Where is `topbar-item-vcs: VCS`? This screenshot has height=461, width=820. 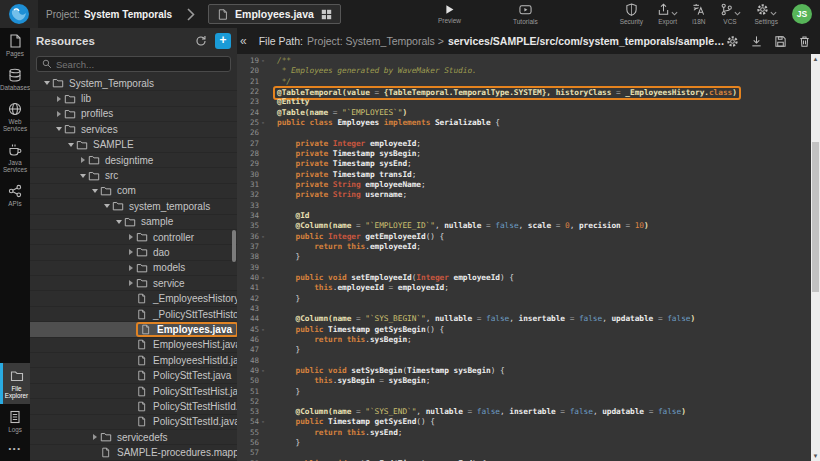
topbar-item-vcs: VCS is located at coordinates (730, 14).